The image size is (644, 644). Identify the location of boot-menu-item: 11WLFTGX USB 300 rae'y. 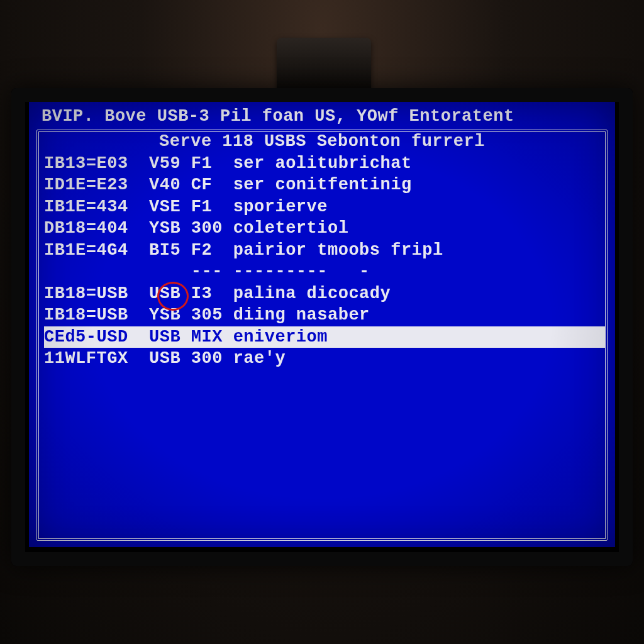
(325, 358).